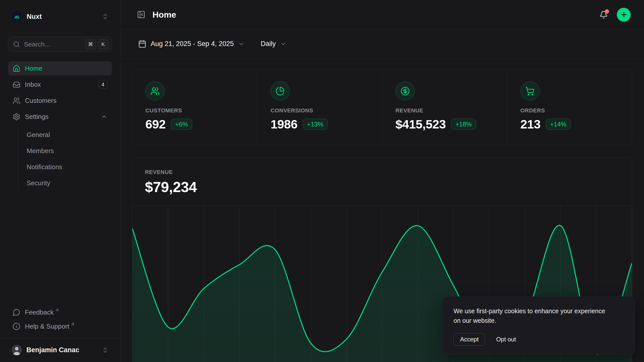  I want to click on sidebar-spacer, so click(60, 248).